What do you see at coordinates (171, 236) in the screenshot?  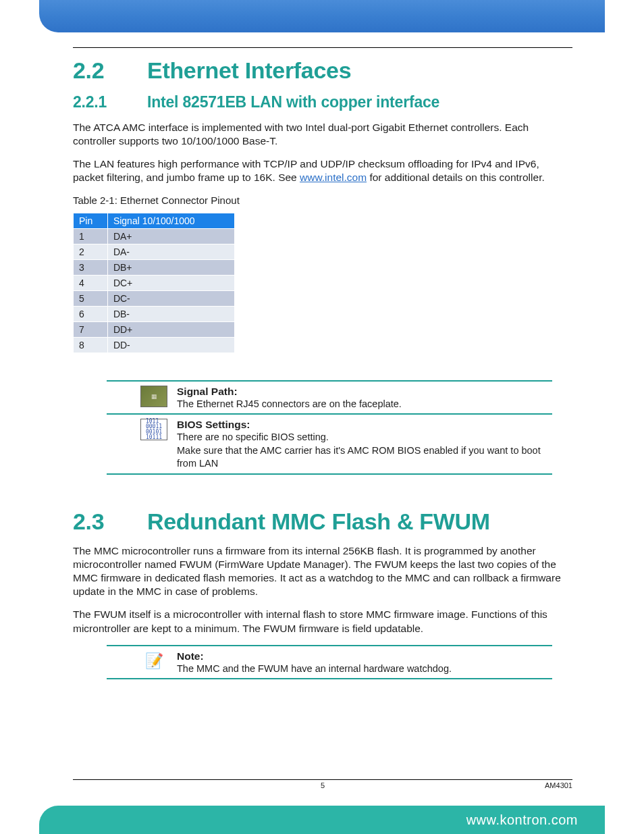 I see `cell: DA+` at bounding box center [171, 236].